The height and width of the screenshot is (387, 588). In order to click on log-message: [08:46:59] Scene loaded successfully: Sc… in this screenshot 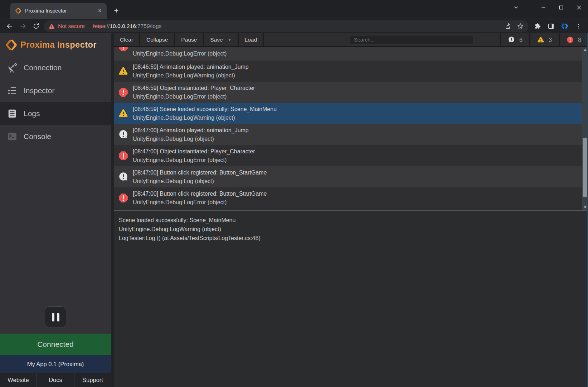, I will do `click(205, 109)`.